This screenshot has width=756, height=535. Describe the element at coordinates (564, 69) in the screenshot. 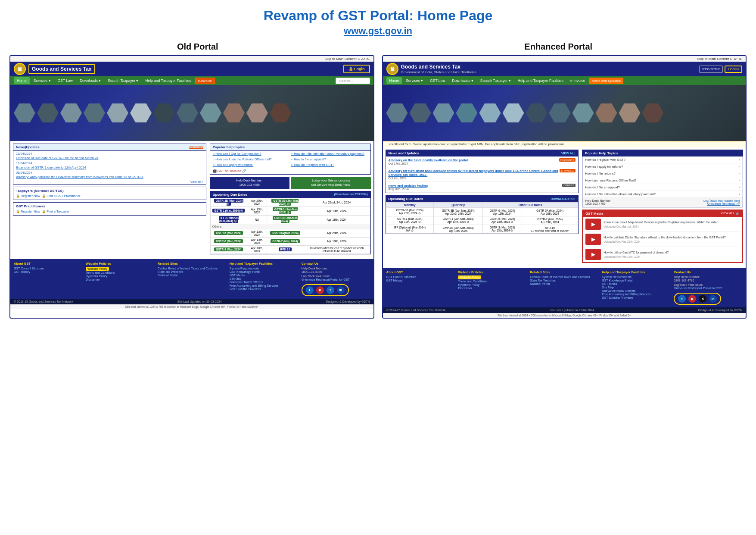

I see `enhanced-navbar: 🏛 Goods and Services Tax Government of I…` at that location.